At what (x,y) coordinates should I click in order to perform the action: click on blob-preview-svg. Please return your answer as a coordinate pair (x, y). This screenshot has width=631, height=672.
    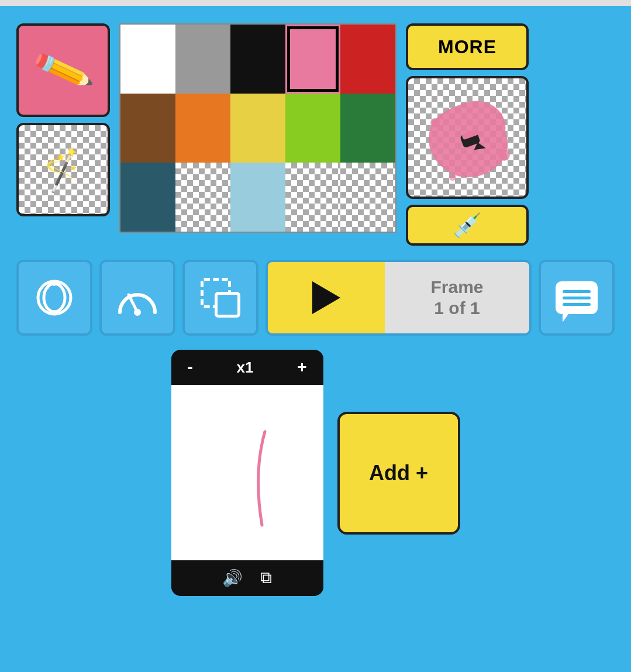
    Looking at the image, I should click on (467, 137).